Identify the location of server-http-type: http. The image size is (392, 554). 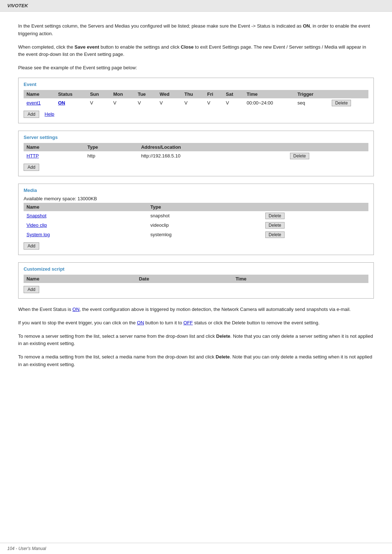
(111, 156).